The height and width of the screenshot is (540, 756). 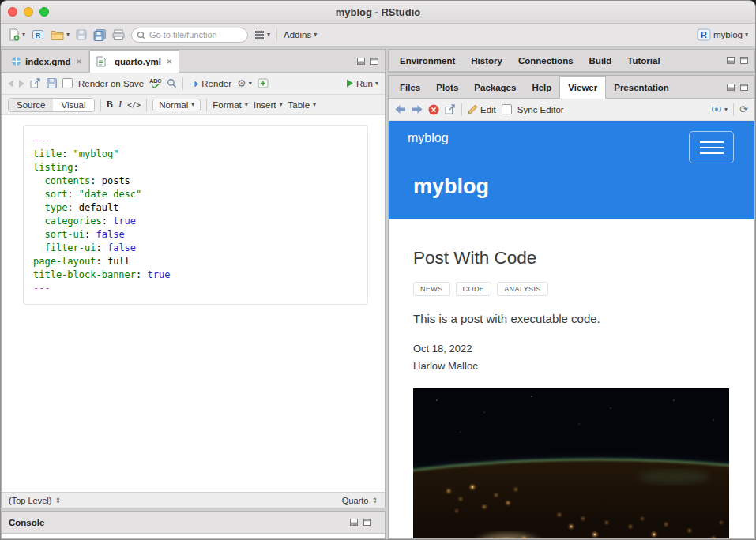 What do you see at coordinates (134, 62) in the screenshot?
I see `tab-quarto-yml: _quarto.yml ✕` at bounding box center [134, 62].